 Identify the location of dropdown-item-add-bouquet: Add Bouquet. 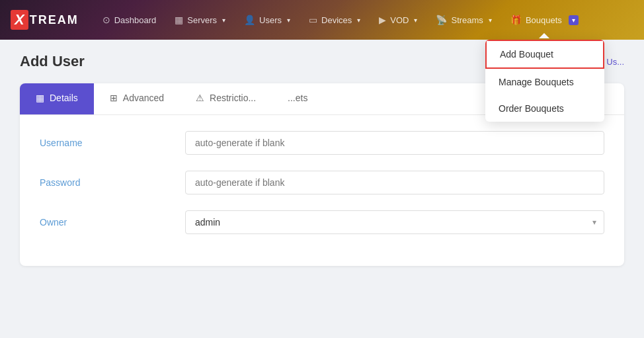
(545, 54).